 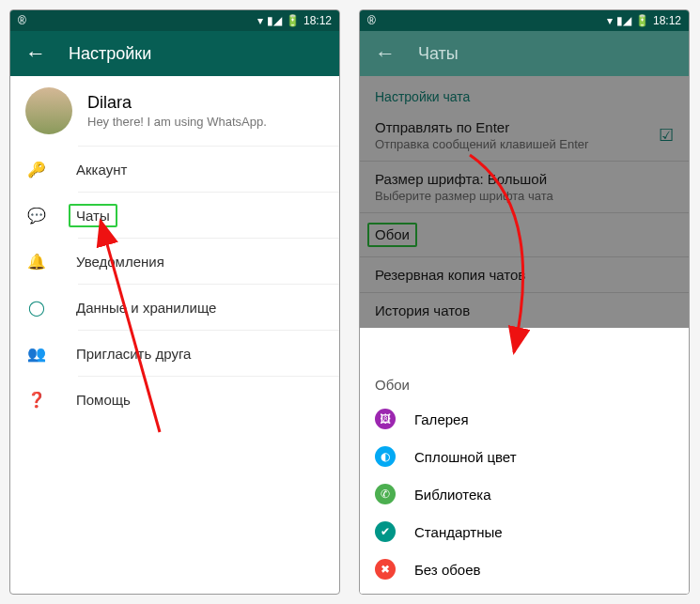 What do you see at coordinates (101, 169) in the screenshot?
I see `menu-label: Аккаунт` at bounding box center [101, 169].